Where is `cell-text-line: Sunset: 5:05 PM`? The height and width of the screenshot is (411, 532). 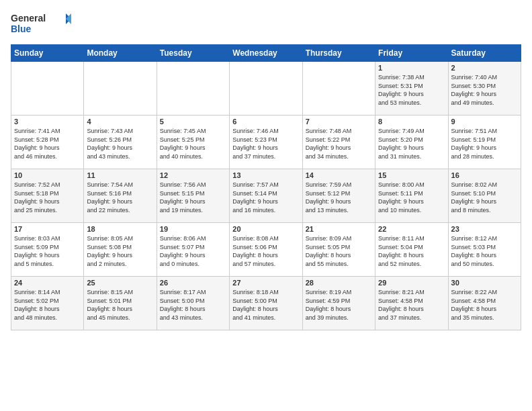
cell-text-line: Sunset: 5:05 PM is located at coordinates (339, 247).